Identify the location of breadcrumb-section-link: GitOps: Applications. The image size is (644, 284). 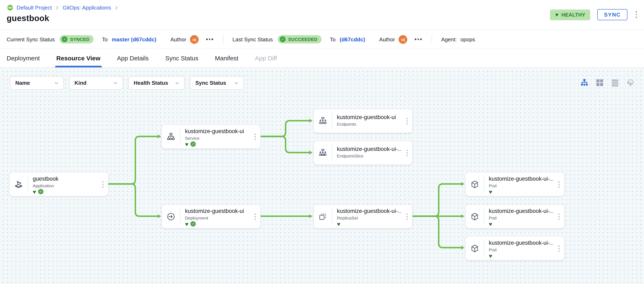
(87, 7).